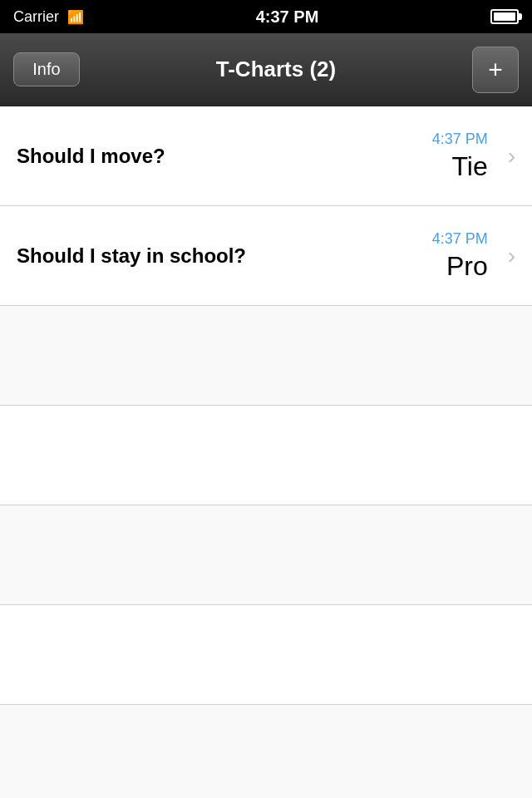  I want to click on battery-icon, so click(505, 17).